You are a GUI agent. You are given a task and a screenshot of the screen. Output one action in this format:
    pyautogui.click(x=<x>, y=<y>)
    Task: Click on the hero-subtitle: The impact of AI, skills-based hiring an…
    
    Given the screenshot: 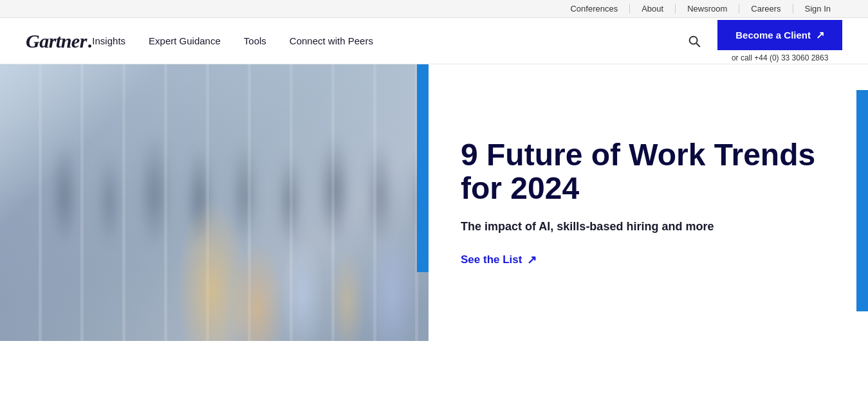 What is the action you would take?
    pyautogui.click(x=640, y=226)
    